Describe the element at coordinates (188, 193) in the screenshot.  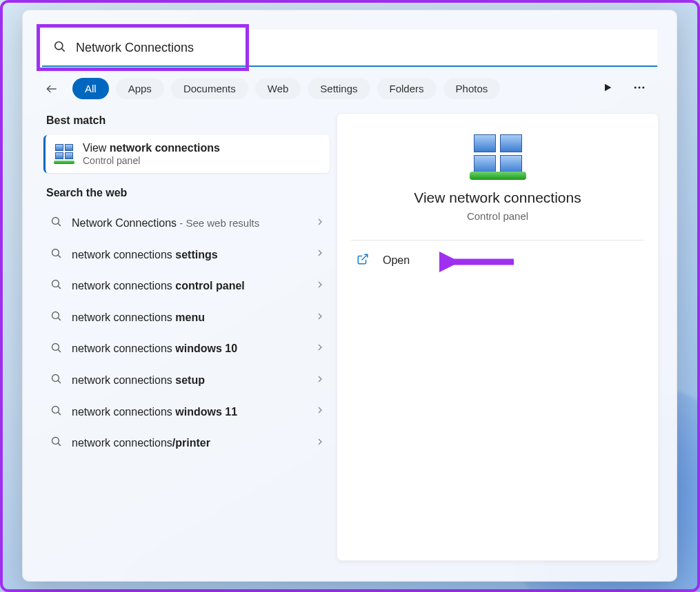
I see `search-web-heading: Search the web` at that location.